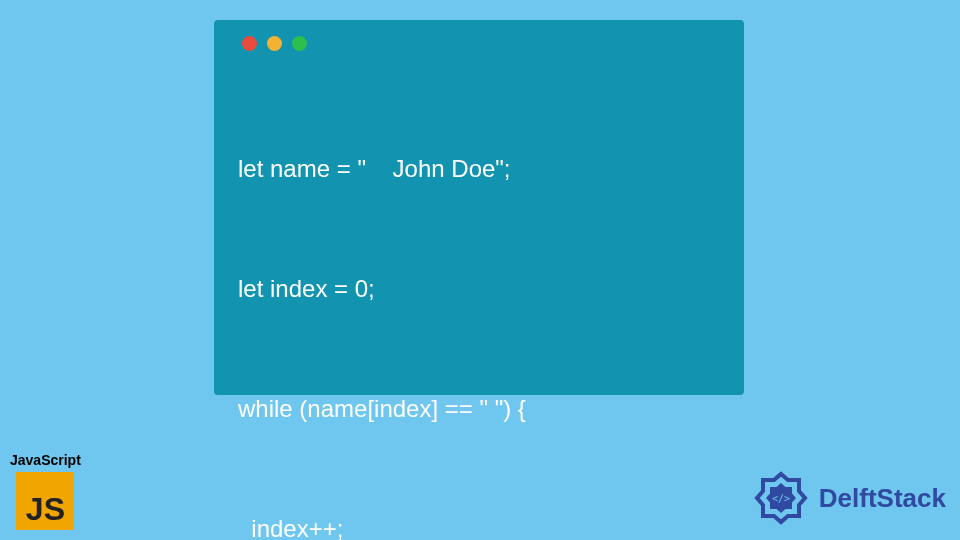 The height and width of the screenshot is (540, 960). What do you see at coordinates (46, 460) in the screenshot?
I see `javascript-label: JavaScript` at bounding box center [46, 460].